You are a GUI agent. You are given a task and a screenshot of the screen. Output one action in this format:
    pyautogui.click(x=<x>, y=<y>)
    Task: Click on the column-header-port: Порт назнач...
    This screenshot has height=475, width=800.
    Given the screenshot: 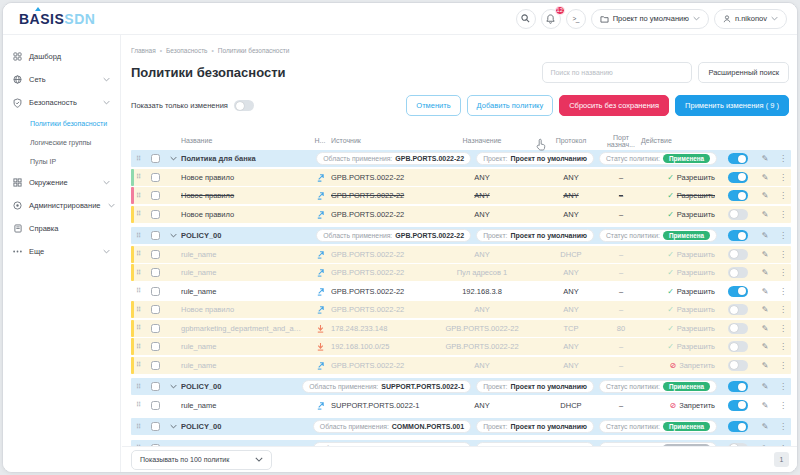 What is the action you would take?
    pyautogui.click(x=621, y=141)
    